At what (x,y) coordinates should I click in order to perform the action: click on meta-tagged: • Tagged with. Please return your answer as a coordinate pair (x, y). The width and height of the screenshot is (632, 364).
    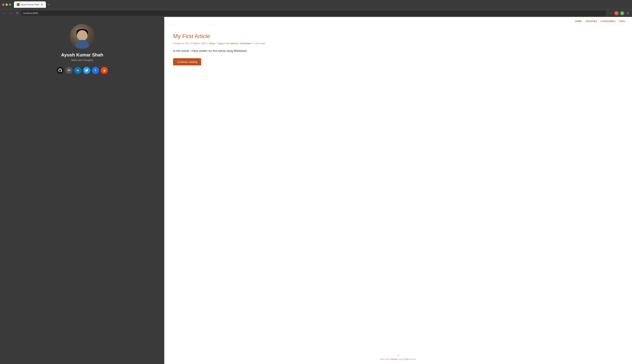
    Looking at the image, I should click on (223, 44).